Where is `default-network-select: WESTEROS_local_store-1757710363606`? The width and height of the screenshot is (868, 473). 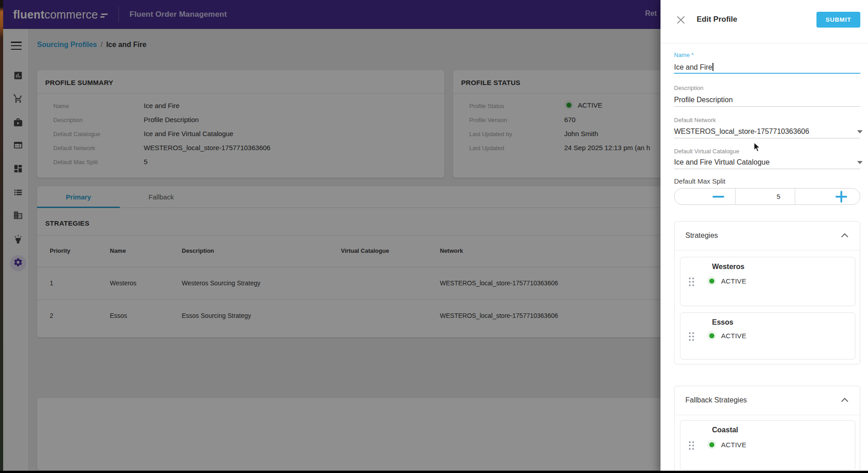 default-network-select: WESTEROS_local_store-1757710363606 is located at coordinates (741, 132).